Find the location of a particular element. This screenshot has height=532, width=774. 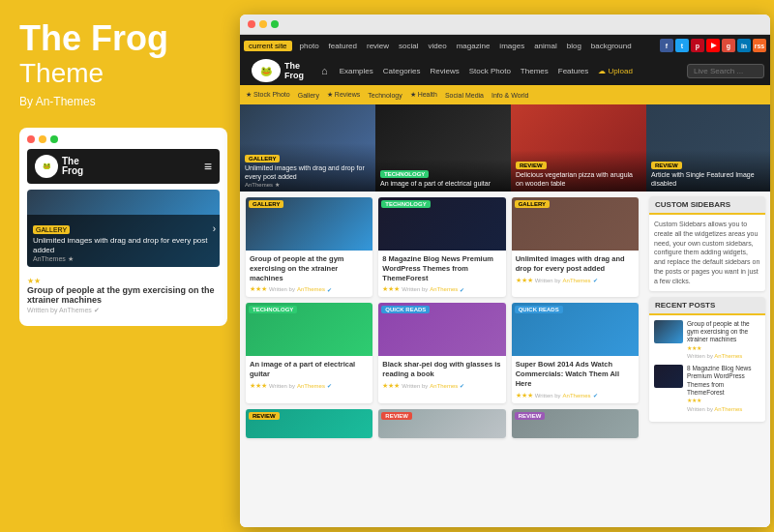

browser-dot-minimize is located at coordinates (263, 24).